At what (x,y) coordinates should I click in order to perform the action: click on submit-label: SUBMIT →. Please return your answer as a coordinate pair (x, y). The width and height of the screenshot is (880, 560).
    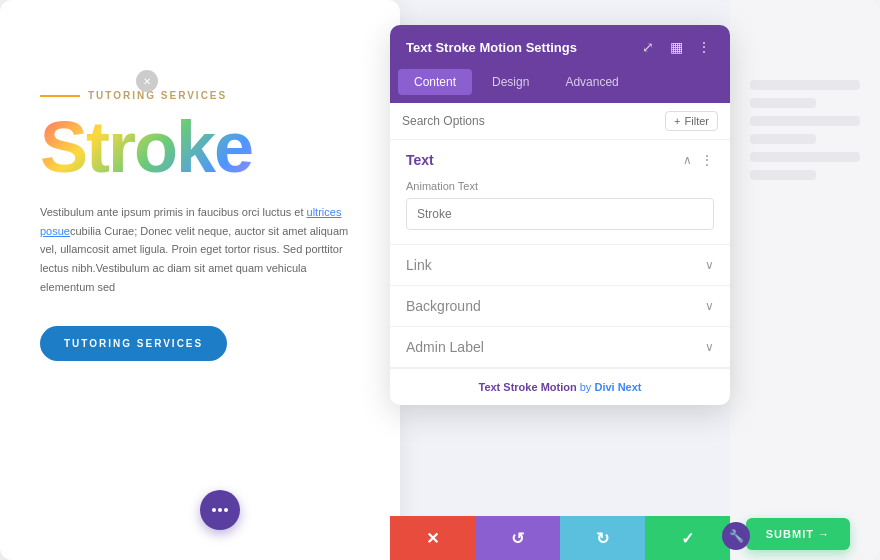
    Looking at the image, I should click on (798, 534).